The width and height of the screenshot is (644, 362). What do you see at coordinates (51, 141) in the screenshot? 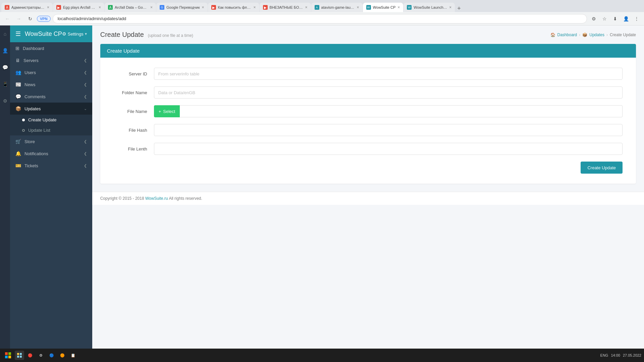
I see `sidebar-item-store: 🛒 Store ❮` at bounding box center [51, 141].